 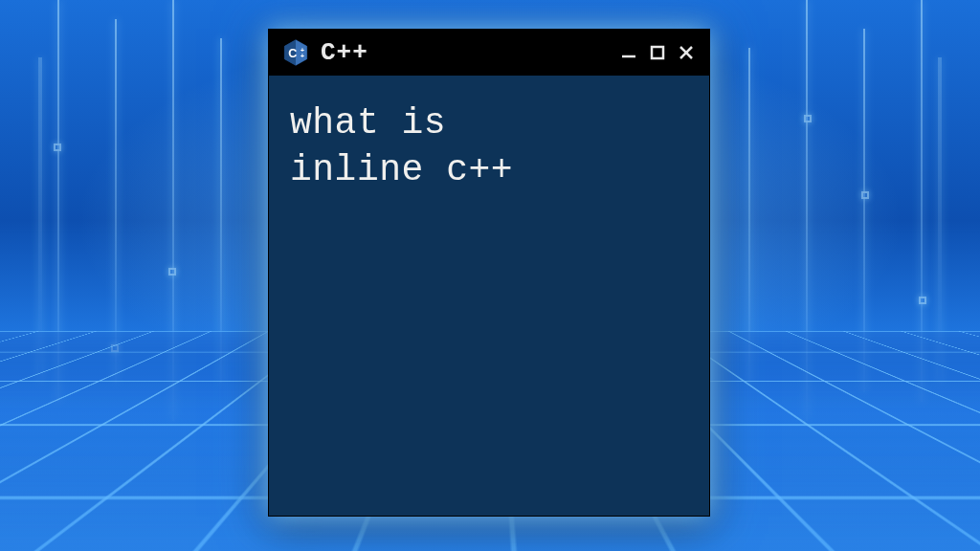 What do you see at coordinates (629, 53) in the screenshot?
I see `minimize-button` at bounding box center [629, 53].